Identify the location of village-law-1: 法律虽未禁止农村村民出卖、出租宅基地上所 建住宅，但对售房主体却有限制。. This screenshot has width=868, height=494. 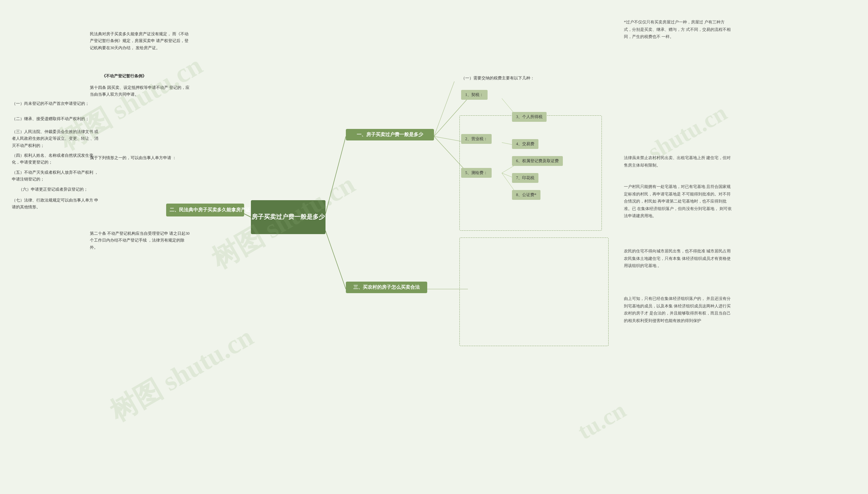
(678, 162).